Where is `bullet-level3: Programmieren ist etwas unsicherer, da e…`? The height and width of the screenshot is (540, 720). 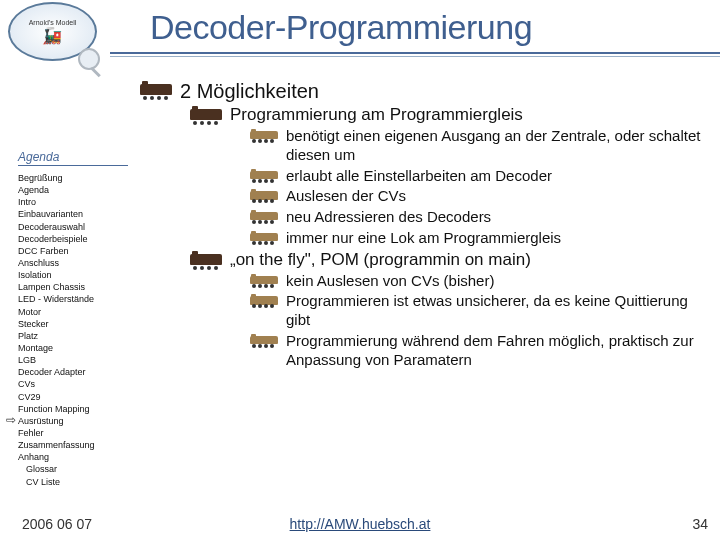
bullet-level3: Programmieren ist etwas unsicherer, da e… is located at coordinates (480, 311).